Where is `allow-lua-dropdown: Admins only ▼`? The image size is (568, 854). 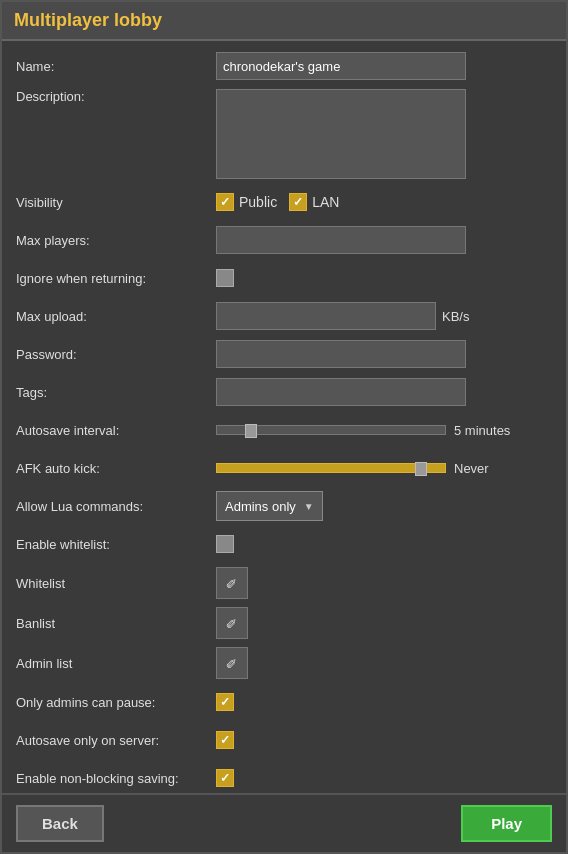 allow-lua-dropdown: Admins only ▼ is located at coordinates (270, 506).